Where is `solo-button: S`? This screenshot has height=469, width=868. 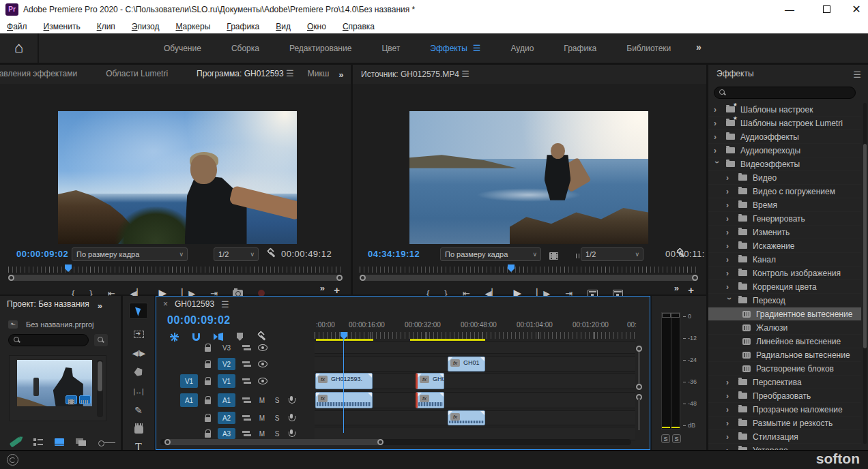
solo-button: S is located at coordinates (277, 419).